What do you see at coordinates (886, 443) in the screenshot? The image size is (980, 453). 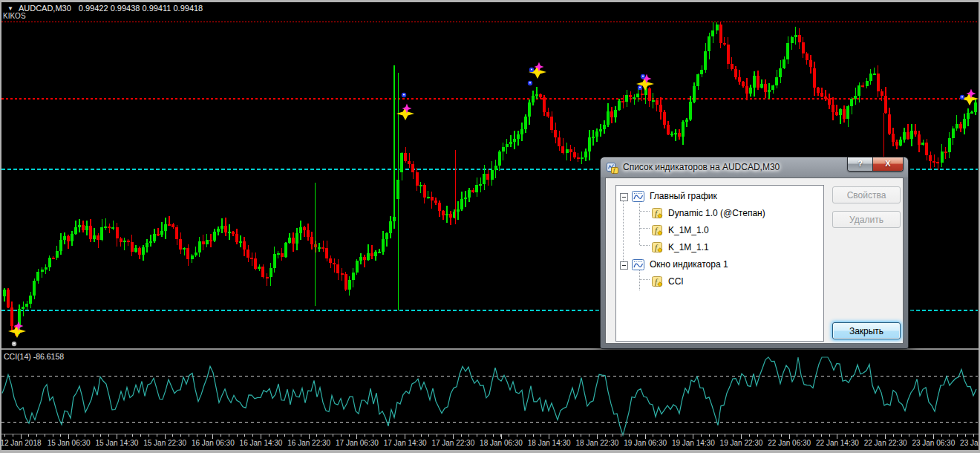 I see `time-axis-label: 22 Jan 22:30` at bounding box center [886, 443].